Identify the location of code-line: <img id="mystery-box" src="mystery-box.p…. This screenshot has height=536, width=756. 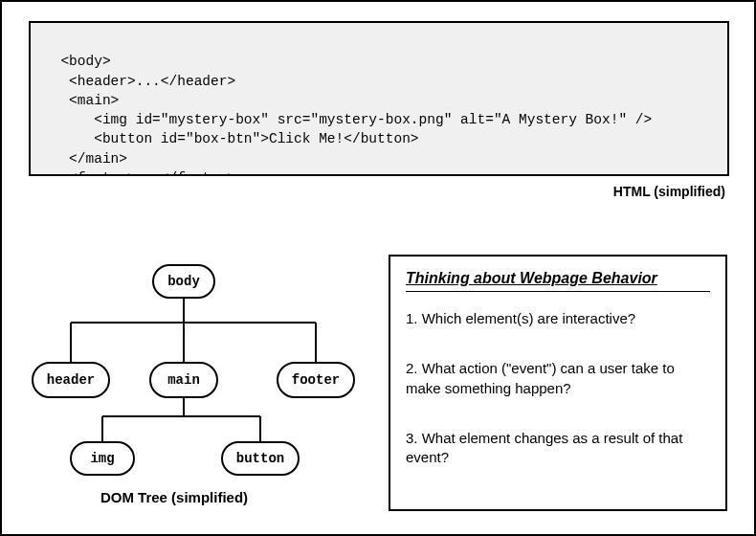
(348, 120).